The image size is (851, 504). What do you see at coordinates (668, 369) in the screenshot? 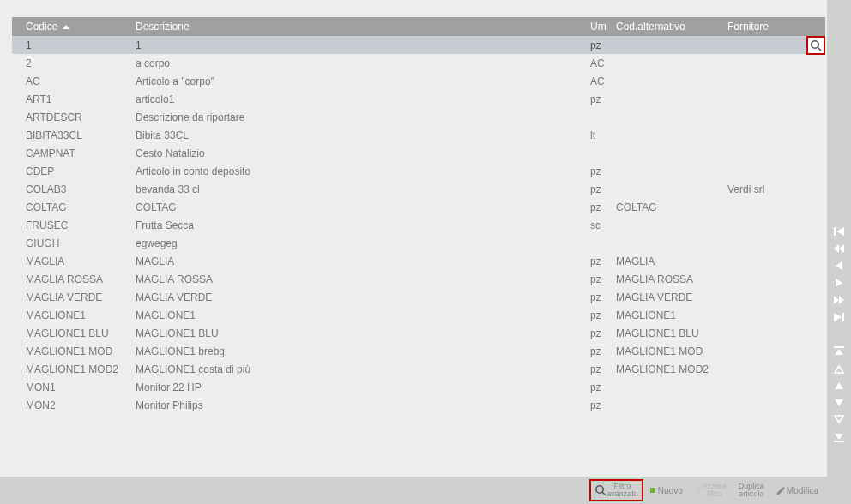
I see `cell-alt: MAGLIONE1 MOD2` at bounding box center [668, 369].